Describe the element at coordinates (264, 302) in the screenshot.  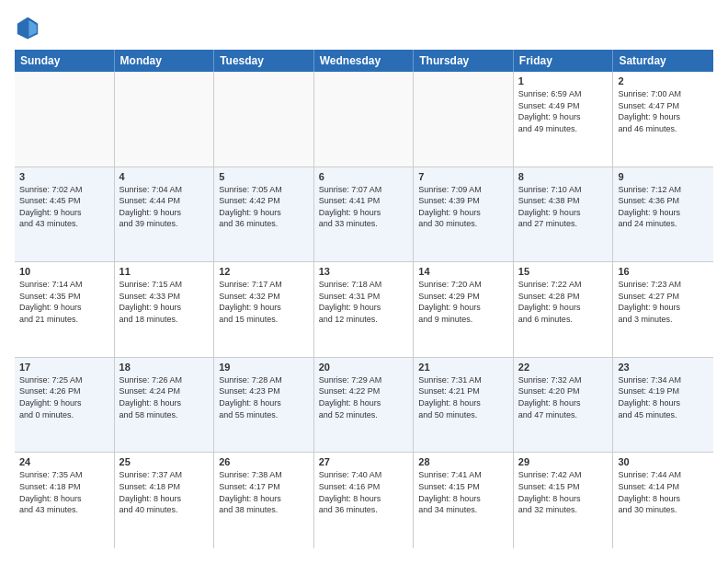
I see `day-info: Sunrise: 7:17 AM Sunset: 4:32 PM Dayligh…` at that location.